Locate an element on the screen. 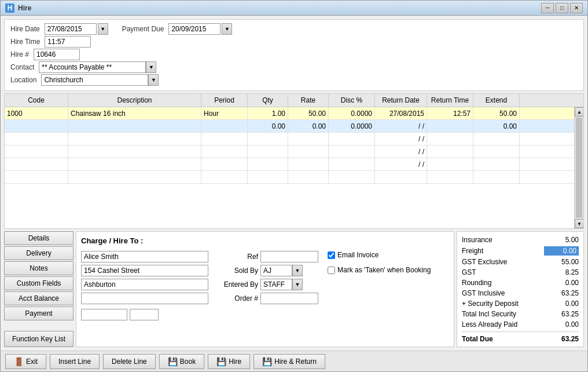  charge-extra1-input is located at coordinates (104, 315).